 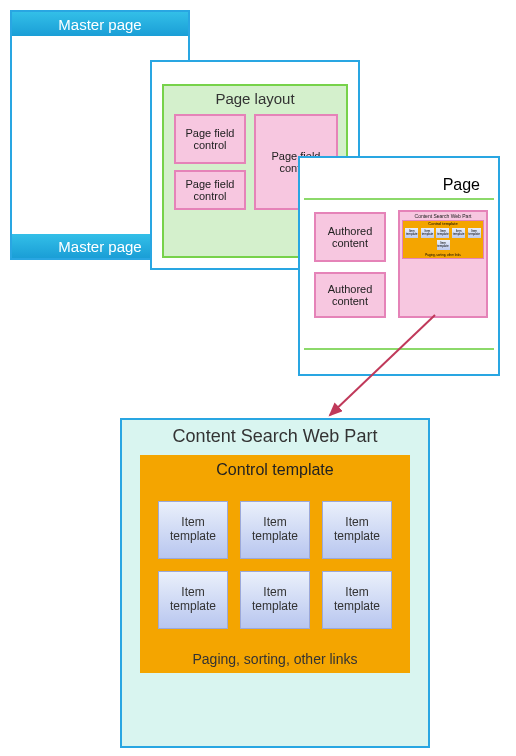 What do you see at coordinates (350, 237) in the screenshot?
I see `authored-content-1: Authored content` at bounding box center [350, 237].